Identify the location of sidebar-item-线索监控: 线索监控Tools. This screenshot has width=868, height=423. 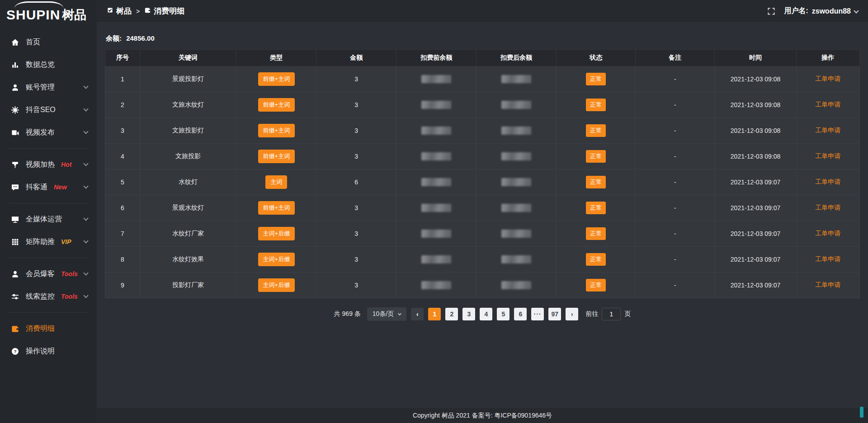
(48, 296).